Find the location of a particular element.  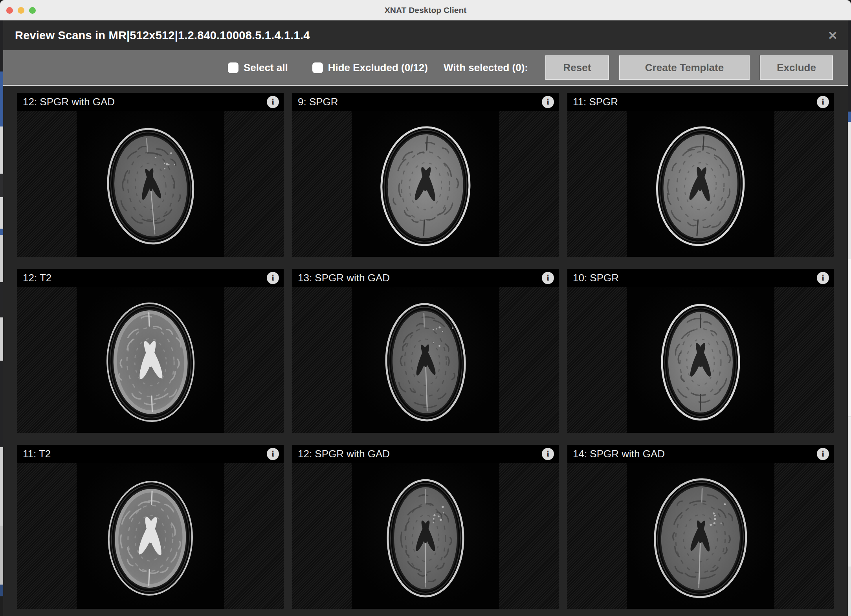

toolbar: Select all Hide Excluded (0/12) With sel… is located at coordinates (426, 68).